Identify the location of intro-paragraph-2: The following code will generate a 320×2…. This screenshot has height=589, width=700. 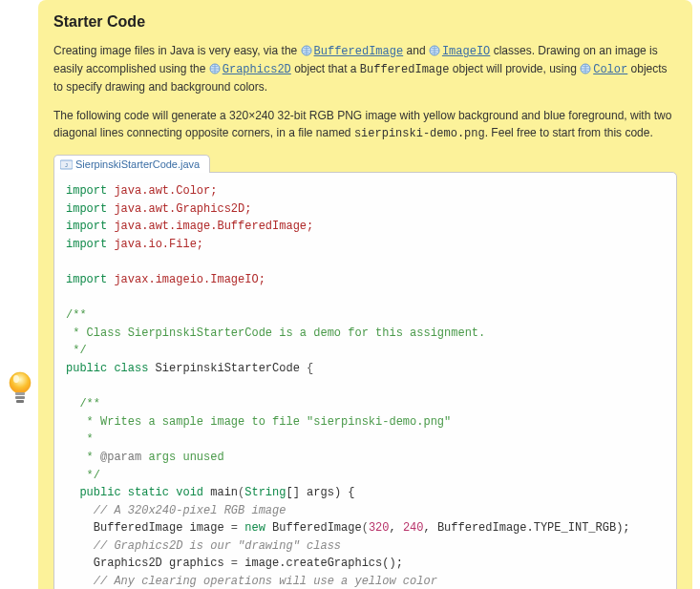
(365, 124).